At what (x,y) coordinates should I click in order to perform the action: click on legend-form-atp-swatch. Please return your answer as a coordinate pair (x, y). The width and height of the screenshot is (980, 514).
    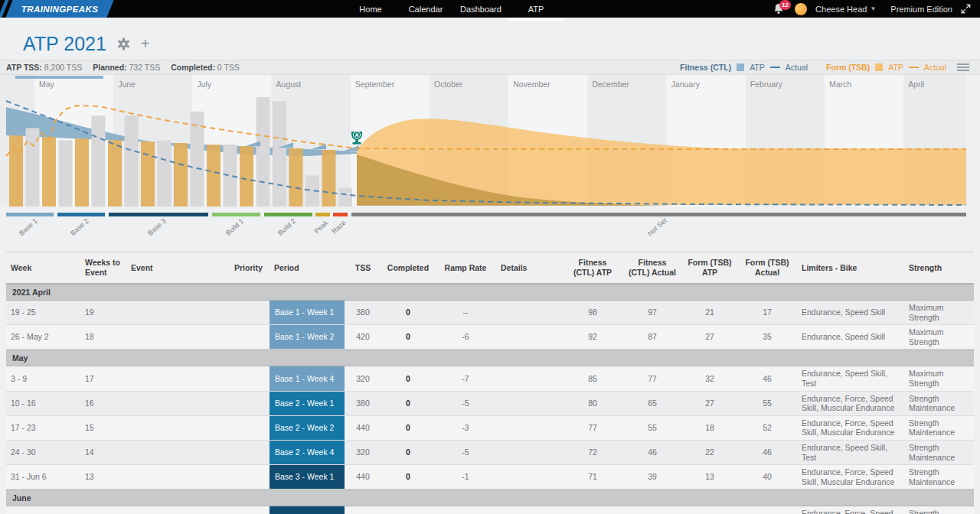
    Looking at the image, I should click on (879, 67).